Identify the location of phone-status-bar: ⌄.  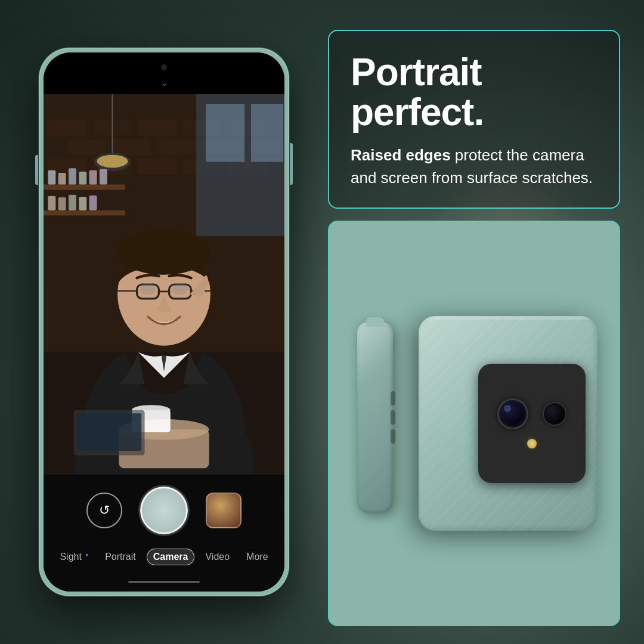
(164, 73).